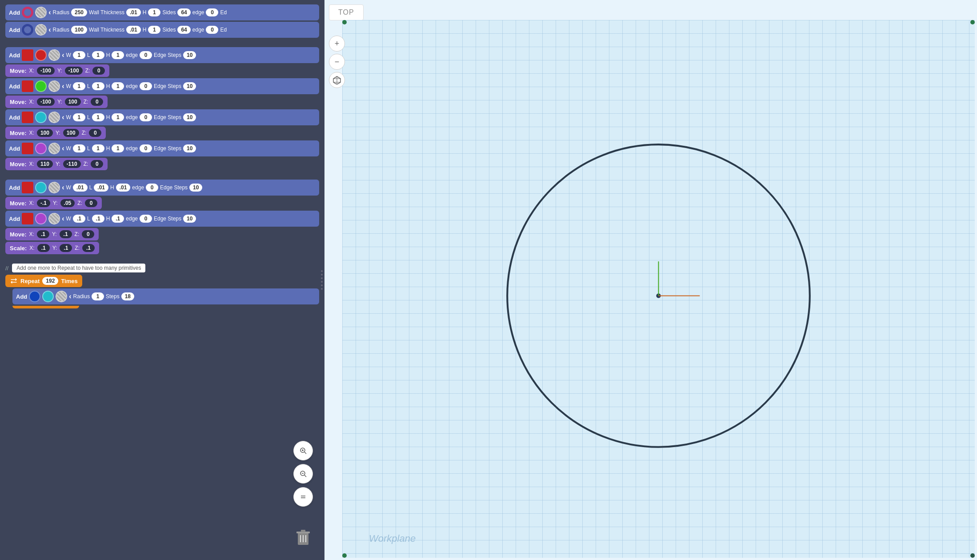 This screenshot has height=560, width=977. I want to click on chevron-cube-4: ‹, so click(63, 148).